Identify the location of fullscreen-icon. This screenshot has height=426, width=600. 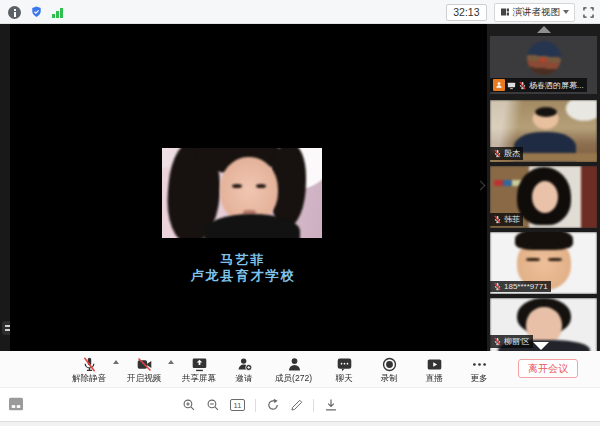
(588, 12).